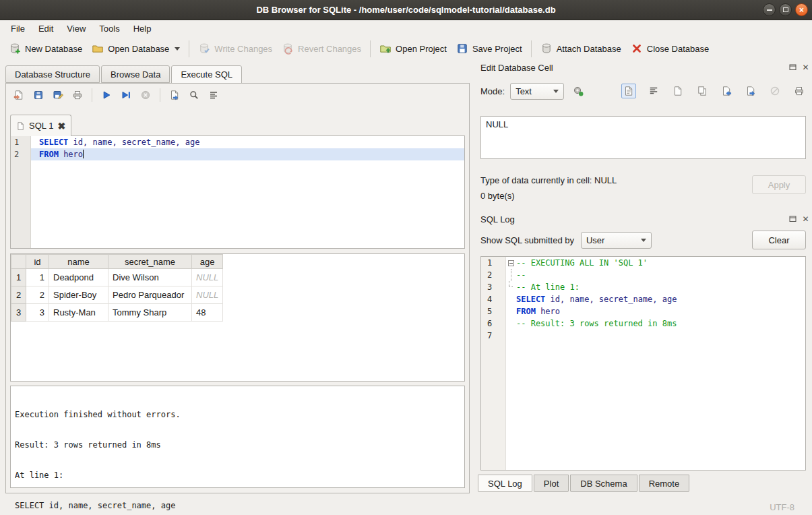 This screenshot has width=812, height=515. Describe the element at coordinates (150, 278) in the screenshot. I see `cell-secret-name: Dive Wilson` at that location.